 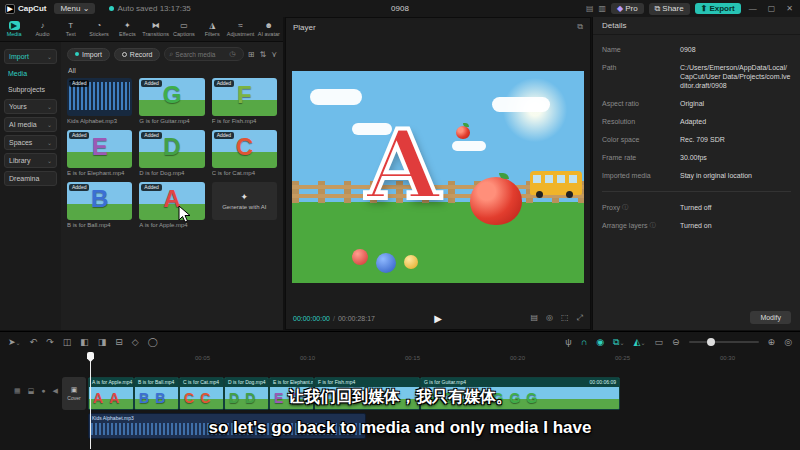 What do you see at coordinates (99, 29) in the screenshot?
I see `tab-stickers: ◔Stickers` at bounding box center [99, 29].